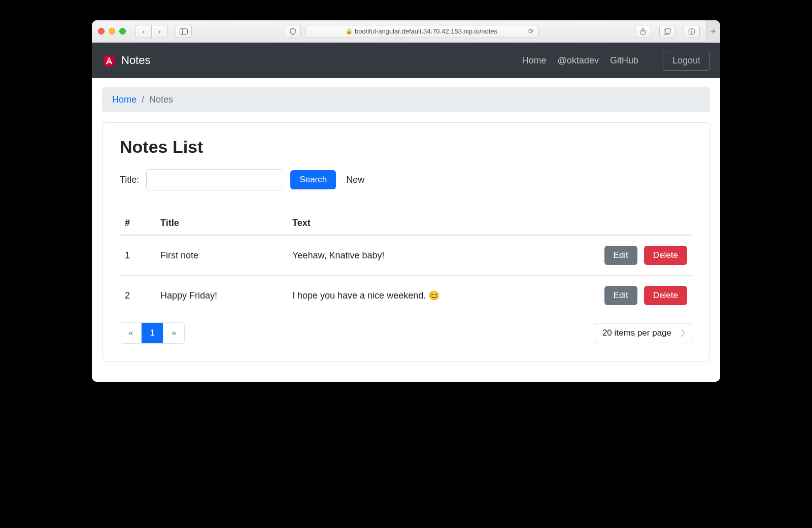  What do you see at coordinates (713, 31) in the screenshot?
I see `new-tab-button: +` at bounding box center [713, 31].